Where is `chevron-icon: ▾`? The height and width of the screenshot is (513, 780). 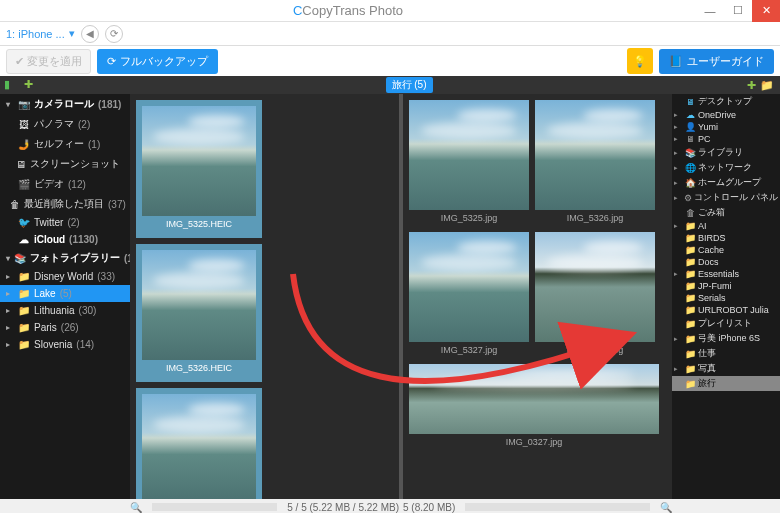 chevron-icon: ▾ is located at coordinates (10, 104).